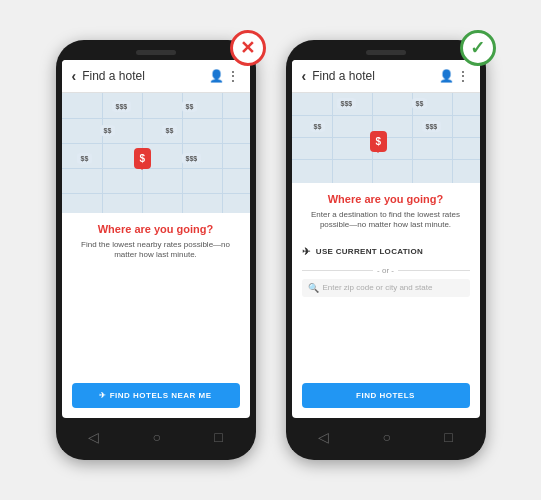  What do you see at coordinates (386, 76) in the screenshot?
I see `good-app-header: ‹ Find a hotel 👤 ⋮` at bounding box center [386, 76].